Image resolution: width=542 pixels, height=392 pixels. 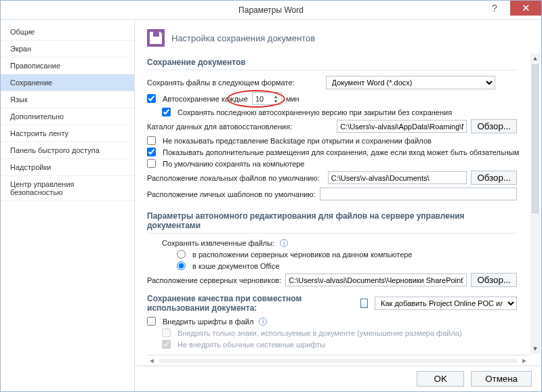 I want to click on save-local-default-label: По умолчанию сохранять на компьютере, so click(x=233, y=164).